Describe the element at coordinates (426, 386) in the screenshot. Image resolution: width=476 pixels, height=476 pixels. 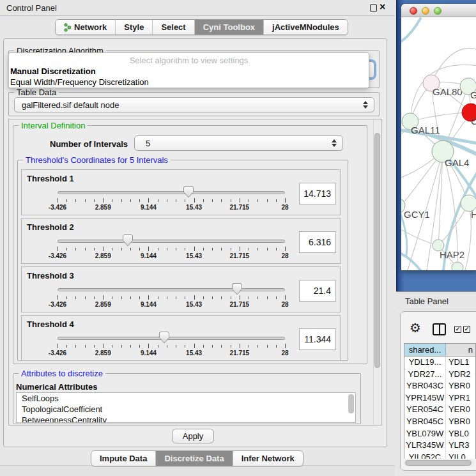
I see `cell-shared-name: YBR043C` at that location.